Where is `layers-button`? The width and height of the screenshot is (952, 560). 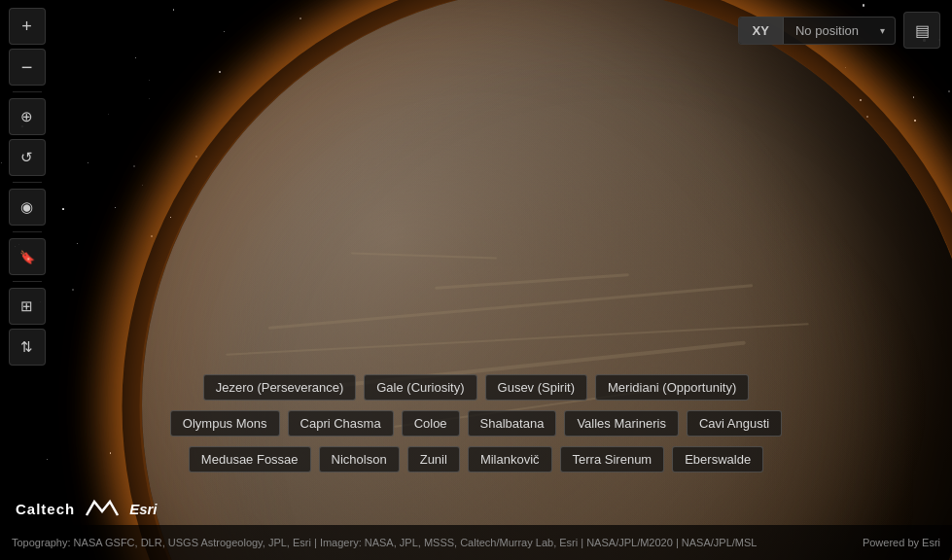 layers-button is located at coordinates (922, 30).